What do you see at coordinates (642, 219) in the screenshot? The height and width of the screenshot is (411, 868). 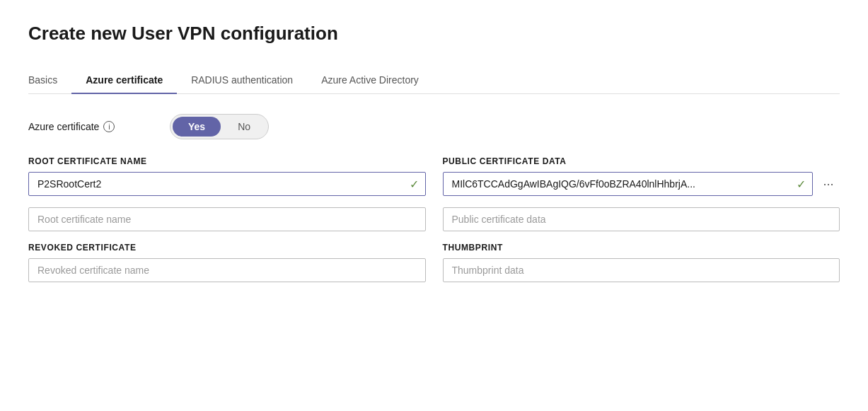 I see `public-cert-data-empty-input` at bounding box center [642, 219].